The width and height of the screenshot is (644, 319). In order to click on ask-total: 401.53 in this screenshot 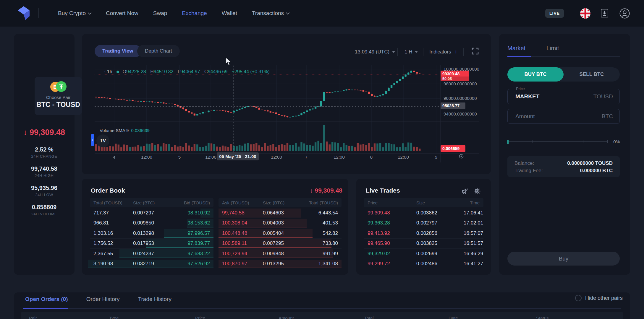, I will do `click(322, 223)`.